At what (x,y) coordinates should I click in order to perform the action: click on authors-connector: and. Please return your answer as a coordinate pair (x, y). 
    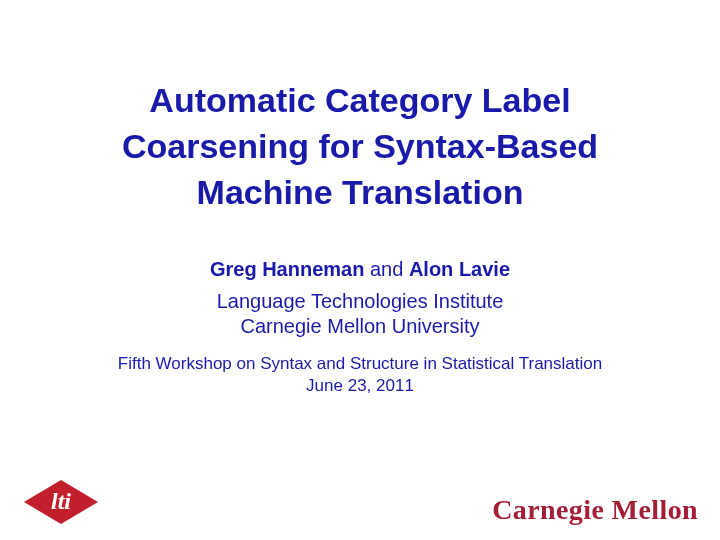
    Looking at the image, I should click on (386, 269).